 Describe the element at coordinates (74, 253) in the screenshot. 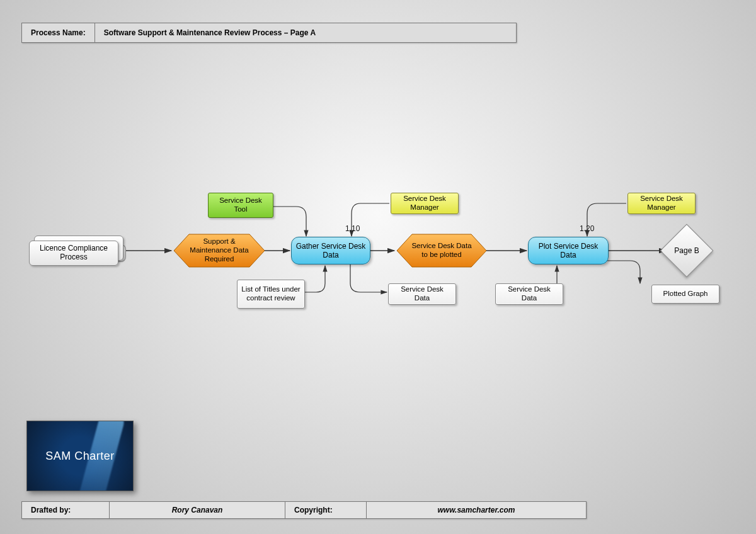

I see `start-label: Licence Compliance Process` at that location.